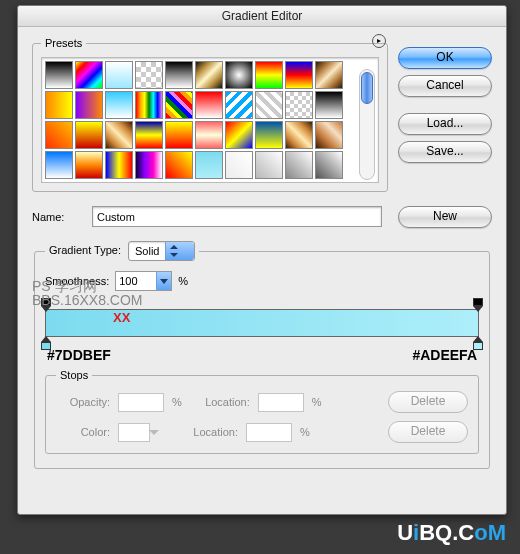 Image resolution: width=520 pixels, height=554 pixels. Describe the element at coordinates (262, 16) in the screenshot. I see `window-title: Gradient Editor` at that location.